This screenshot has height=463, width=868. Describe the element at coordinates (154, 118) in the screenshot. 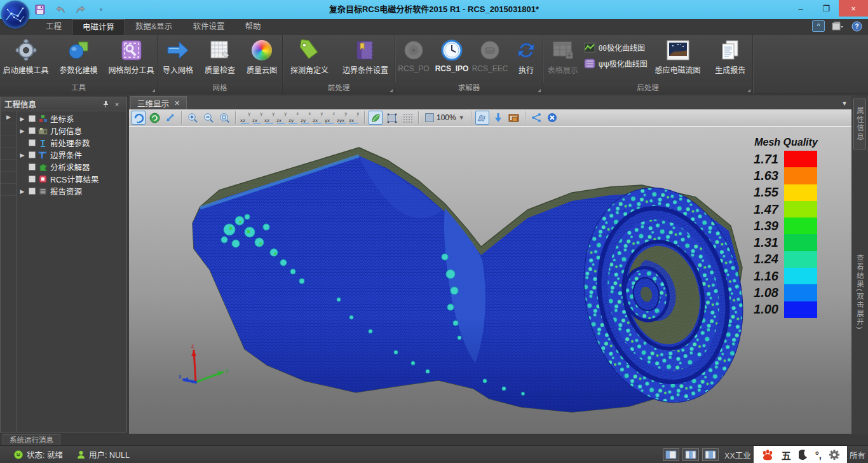

I see `spin-tool-icon` at that location.